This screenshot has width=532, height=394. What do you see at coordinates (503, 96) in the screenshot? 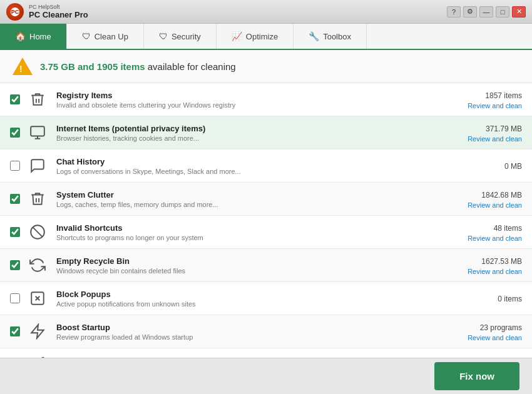
I see `item-count-registry: 1857 items` at bounding box center [503, 96].